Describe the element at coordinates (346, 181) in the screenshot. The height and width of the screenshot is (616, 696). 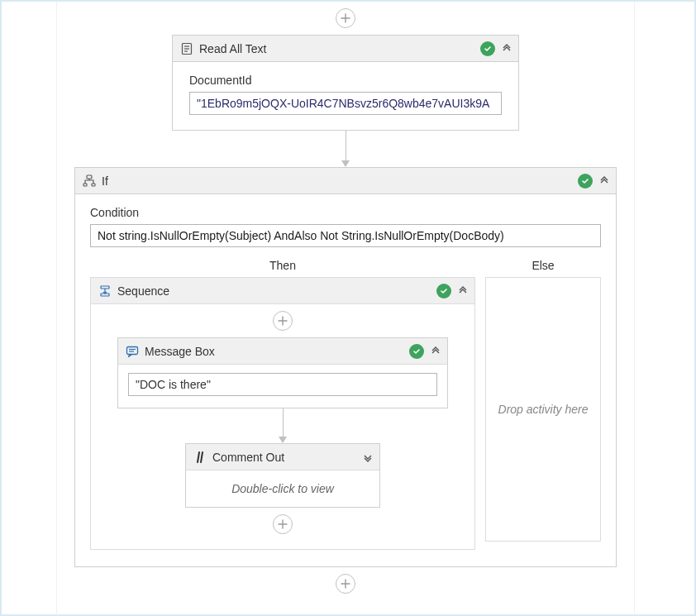
I see `if-header: If` at that location.